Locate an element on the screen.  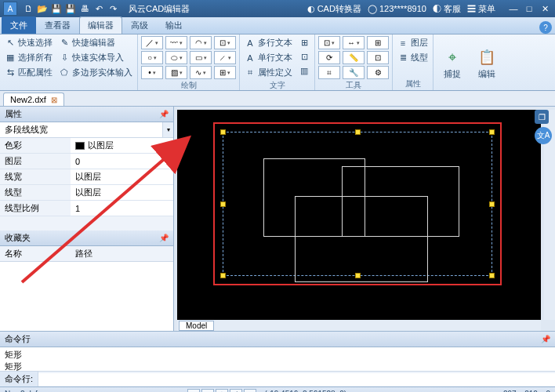
support-link: ◐ 客服 is located at coordinates (447, 9).